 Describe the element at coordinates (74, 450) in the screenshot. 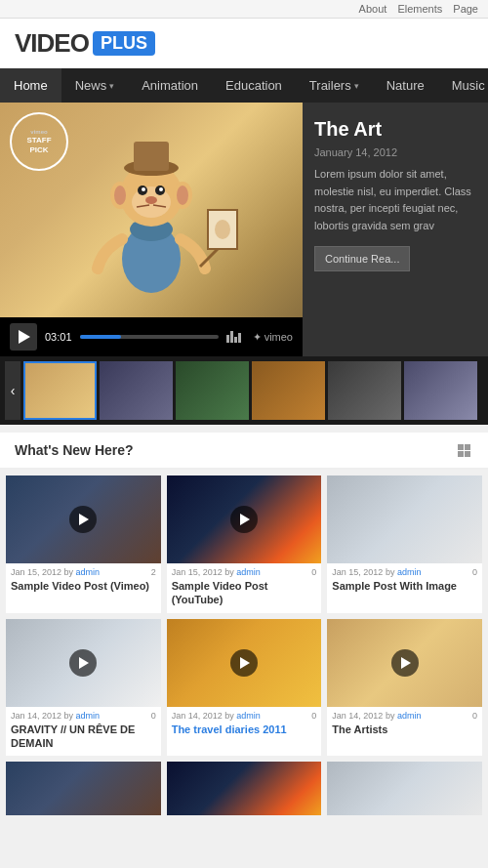

I see `whats-new-title: What's New Here?` at that location.